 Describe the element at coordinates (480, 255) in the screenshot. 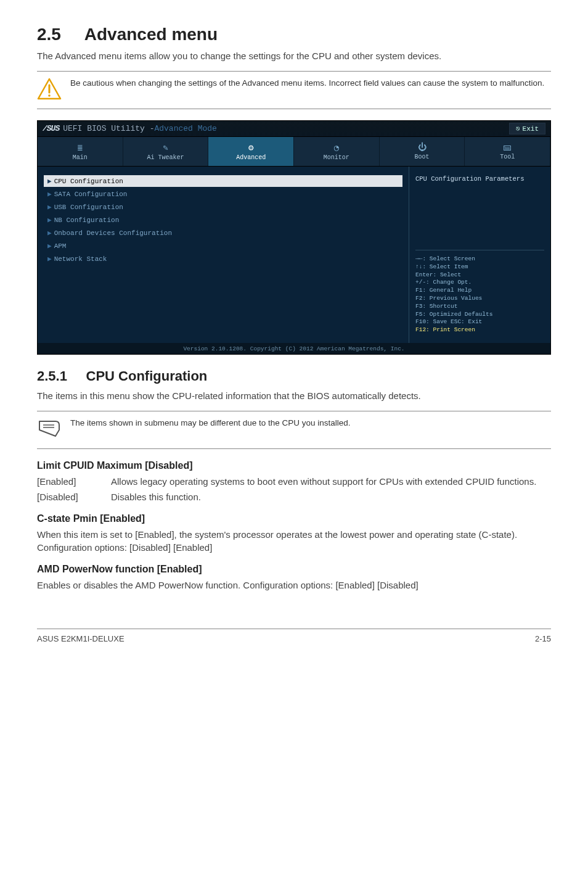

I see `bios-side-panel: CPU Configuration Parameters →←: Select …` at that location.